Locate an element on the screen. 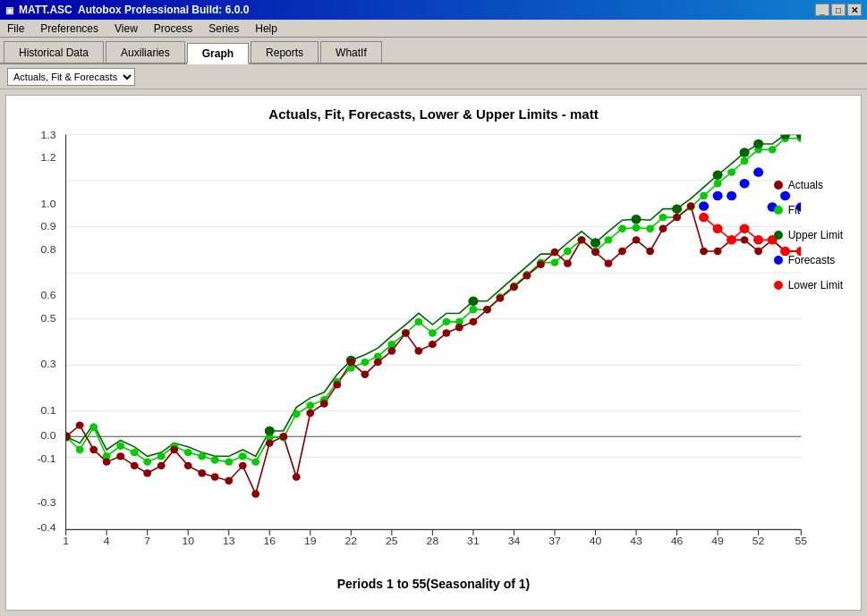  svg-text: 1.2 is located at coordinates (48, 157).